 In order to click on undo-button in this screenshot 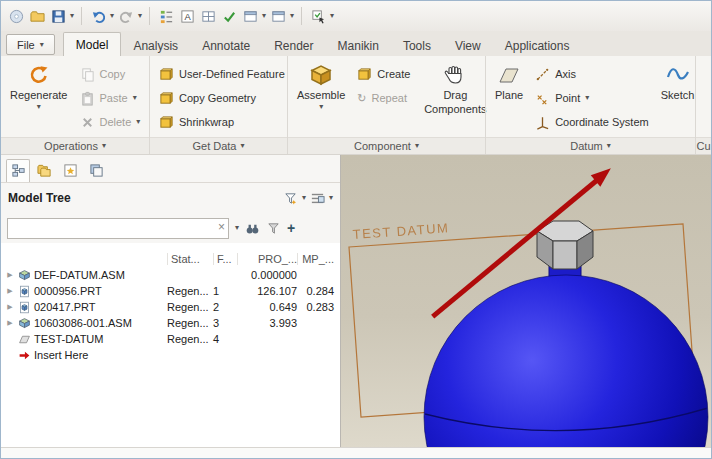, I will do `click(98, 16)`.